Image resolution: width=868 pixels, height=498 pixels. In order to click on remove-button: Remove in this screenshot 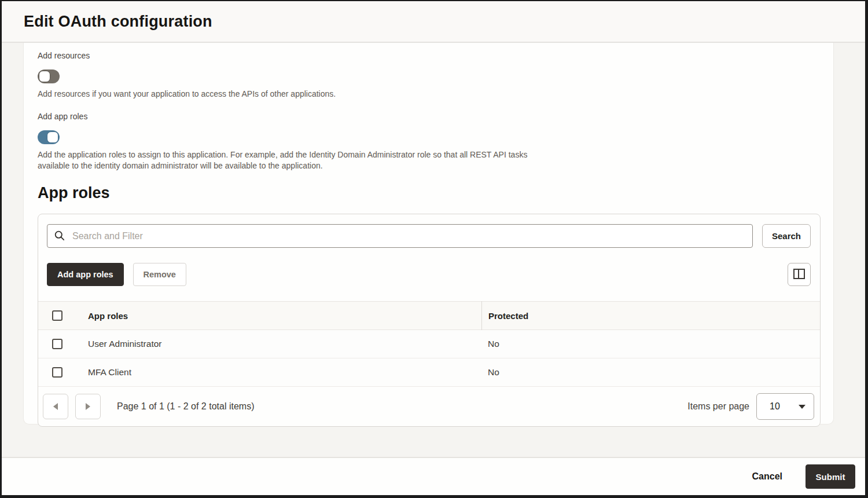, I will do `click(160, 274)`.